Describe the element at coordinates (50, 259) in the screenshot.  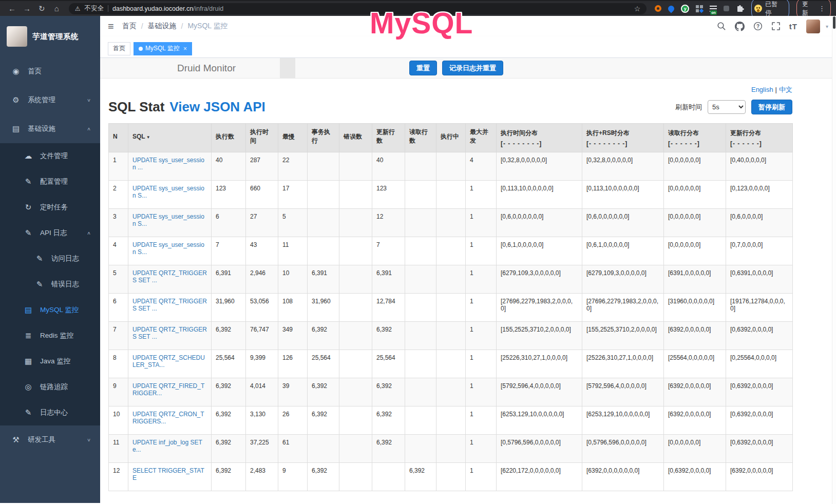
I see `sidebar-item-access-logs: ✎ 访问日志` at that location.